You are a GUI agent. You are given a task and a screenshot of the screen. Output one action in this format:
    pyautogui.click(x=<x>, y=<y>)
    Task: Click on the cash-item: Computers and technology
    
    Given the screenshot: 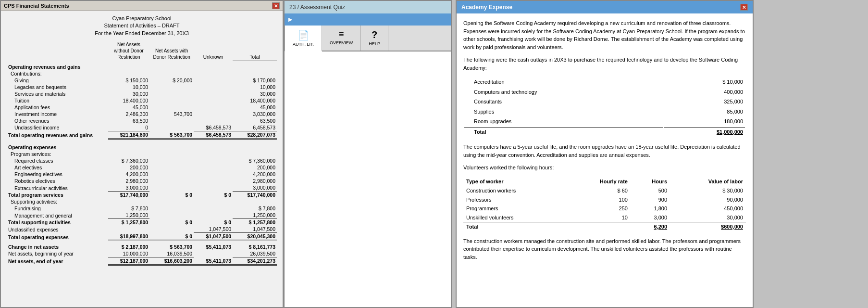 What is the action you would take?
    pyautogui.click(x=564, y=92)
    